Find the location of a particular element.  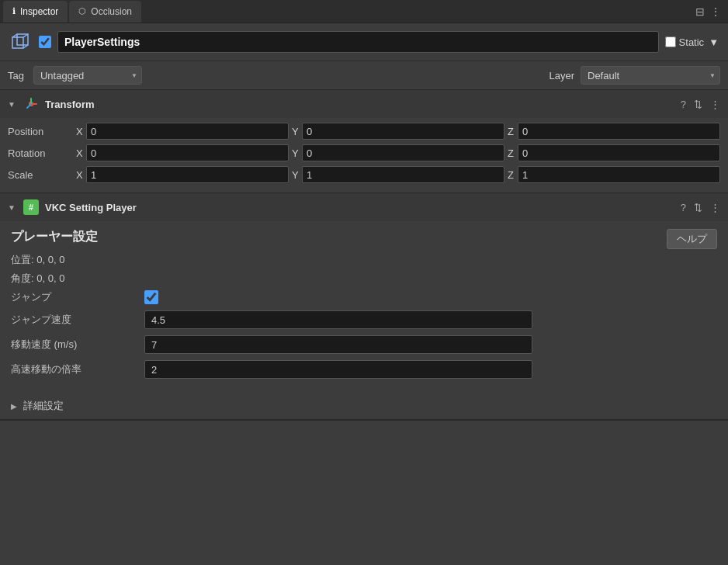

tab-inspector: ℹ Inspector is located at coordinates (36, 12).